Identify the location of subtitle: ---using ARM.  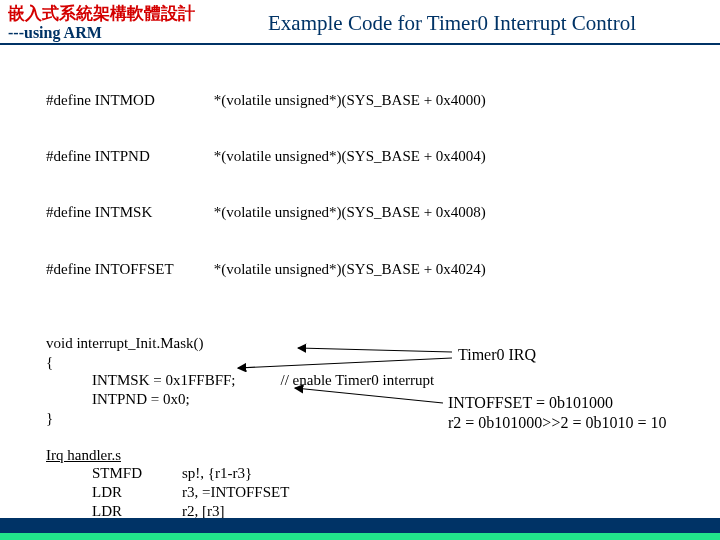
(138, 33).